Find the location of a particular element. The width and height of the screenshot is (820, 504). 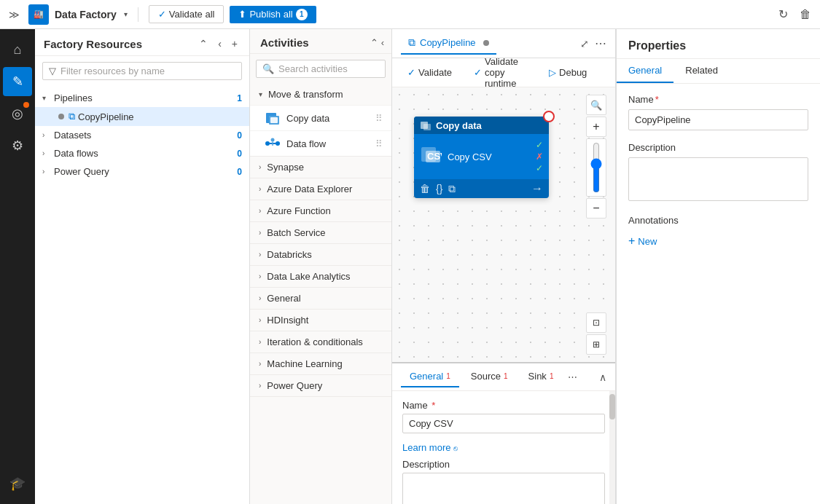

validate-button: ✓ Validate is located at coordinates (430, 73).